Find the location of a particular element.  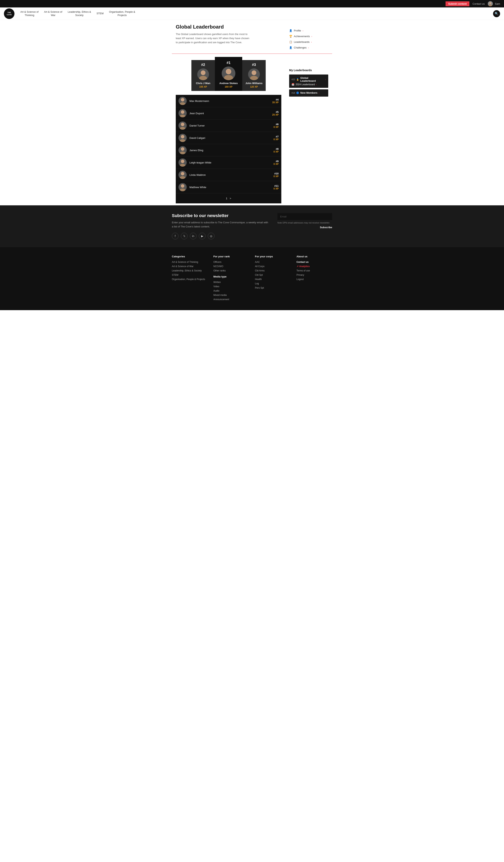

site-logo: THECOVE is located at coordinates (9, 14).